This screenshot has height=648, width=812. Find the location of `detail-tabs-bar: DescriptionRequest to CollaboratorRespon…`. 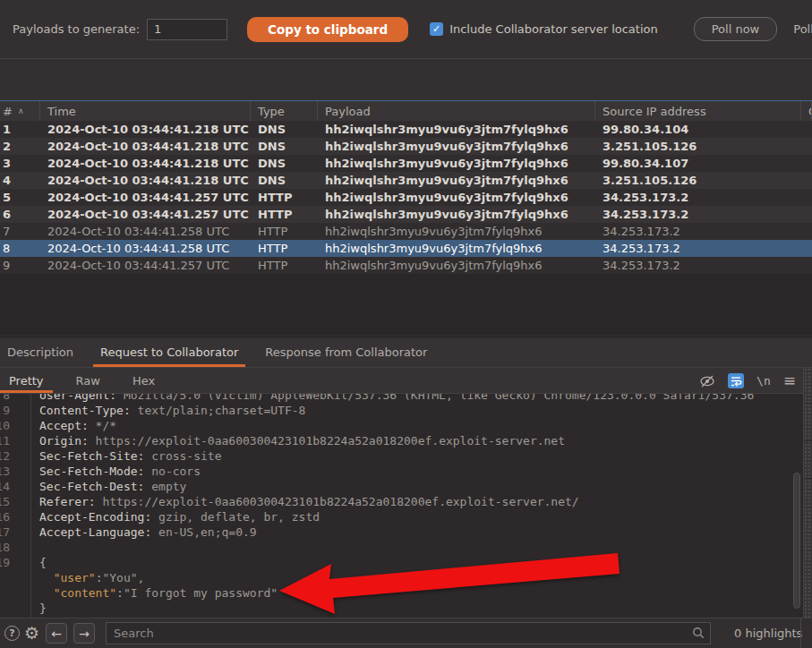

detail-tabs-bar: DescriptionRequest to CollaboratorRespon… is located at coordinates (406, 353).